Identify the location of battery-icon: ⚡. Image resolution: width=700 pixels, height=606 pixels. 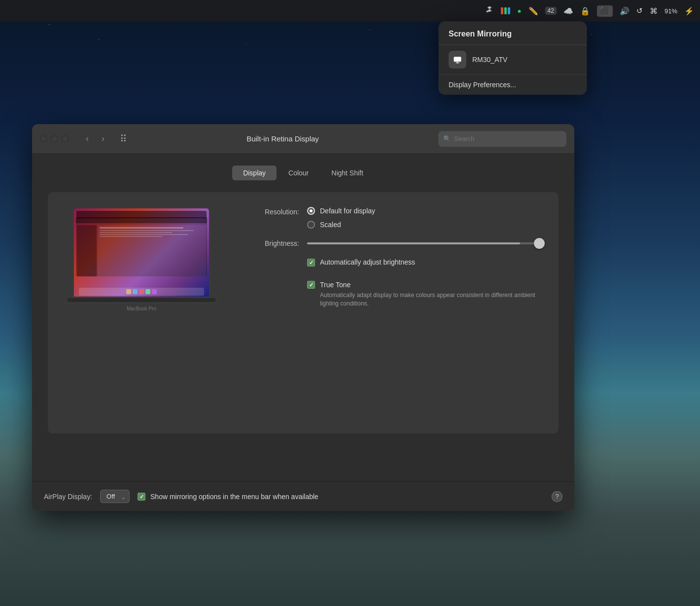
(689, 11).